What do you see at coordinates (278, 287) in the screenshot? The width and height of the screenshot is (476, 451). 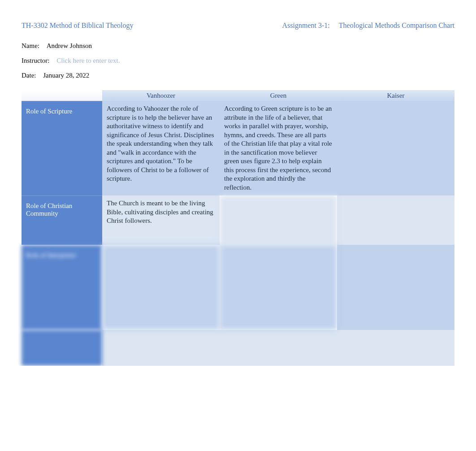 I see `cell-green-interpreter` at bounding box center [278, 287].